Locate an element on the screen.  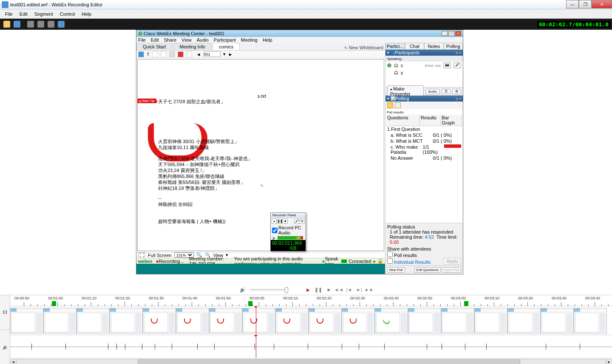
cut-icon is located at coordinates (31, 24).